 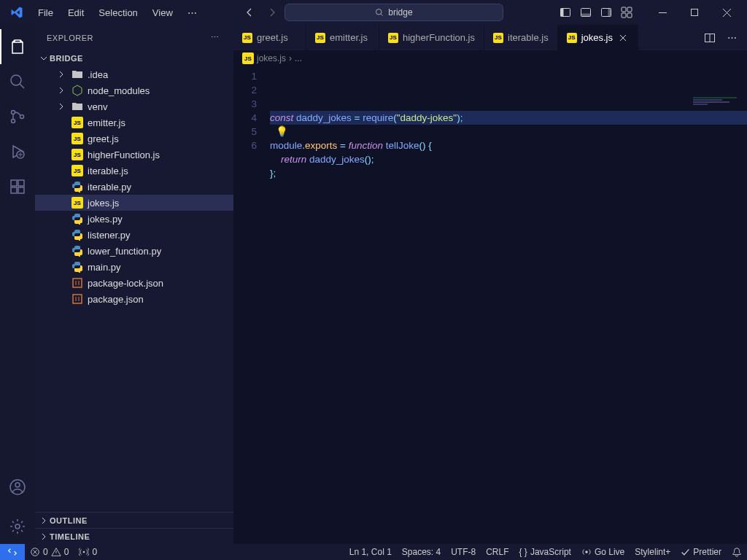 What do you see at coordinates (56, 552) in the screenshot?
I see `warning-icon` at bounding box center [56, 552].